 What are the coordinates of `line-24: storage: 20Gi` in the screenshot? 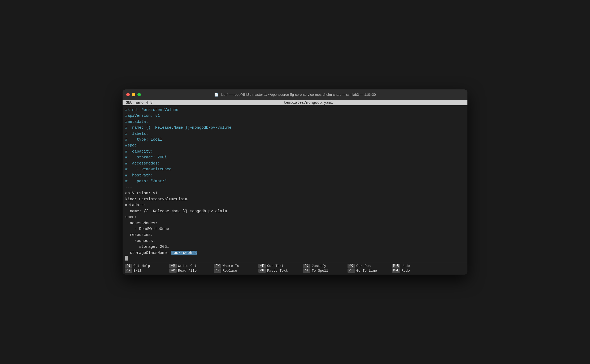 It's located at (295, 247).